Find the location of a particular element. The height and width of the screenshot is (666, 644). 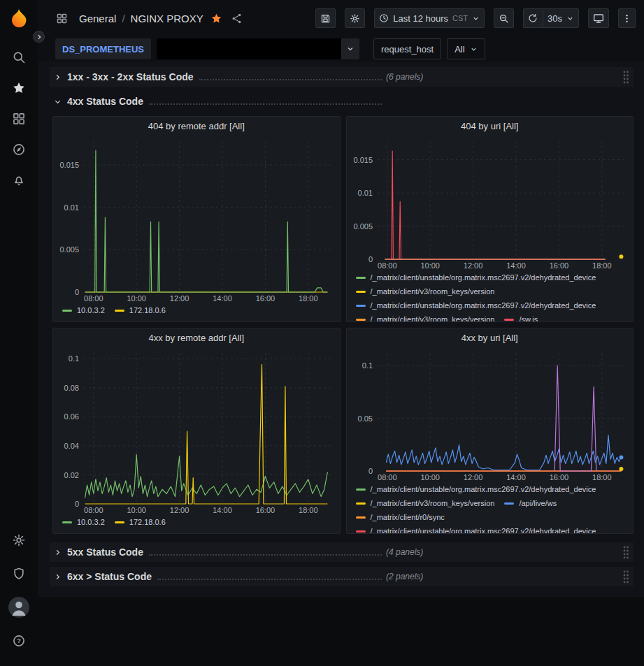

tv-mode-icon is located at coordinates (599, 18).